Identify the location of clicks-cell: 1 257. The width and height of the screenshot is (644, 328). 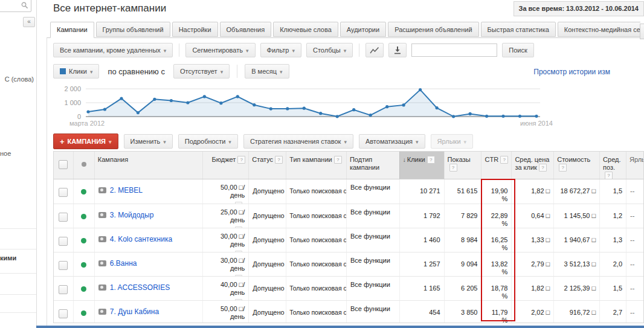
(422, 265).